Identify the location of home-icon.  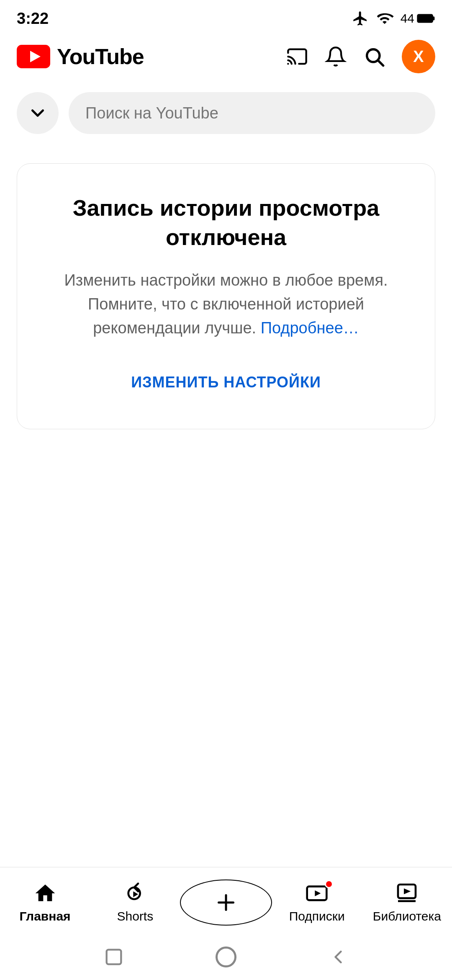
(45, 893).